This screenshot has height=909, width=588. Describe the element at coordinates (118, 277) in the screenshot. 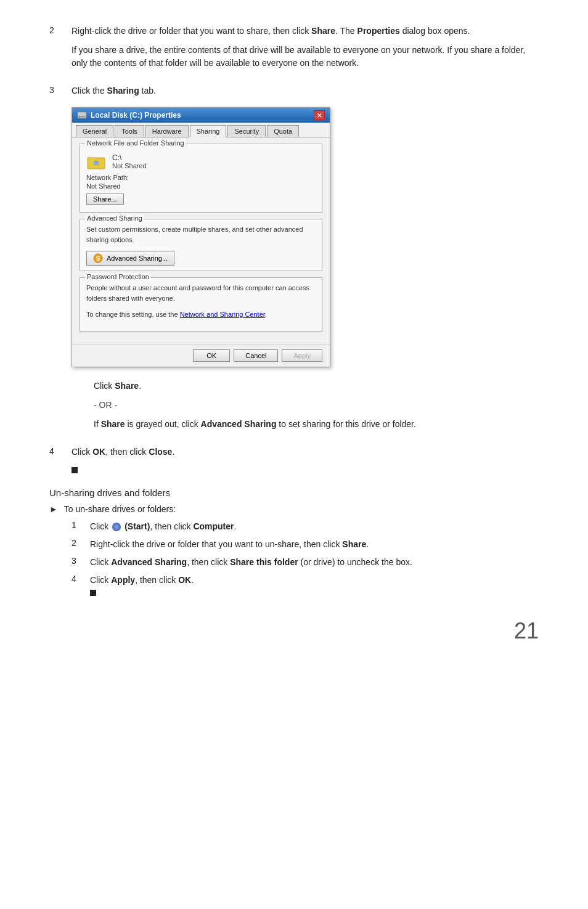

I see `password-protection-label: Password Protection` at that location.